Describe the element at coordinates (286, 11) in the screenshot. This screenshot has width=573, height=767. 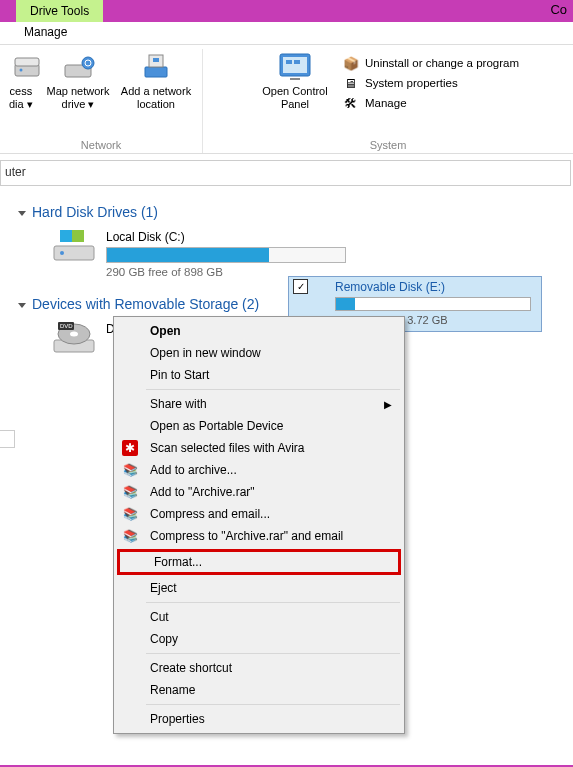
I see `title-bar: Drive Tools Co` at that location.